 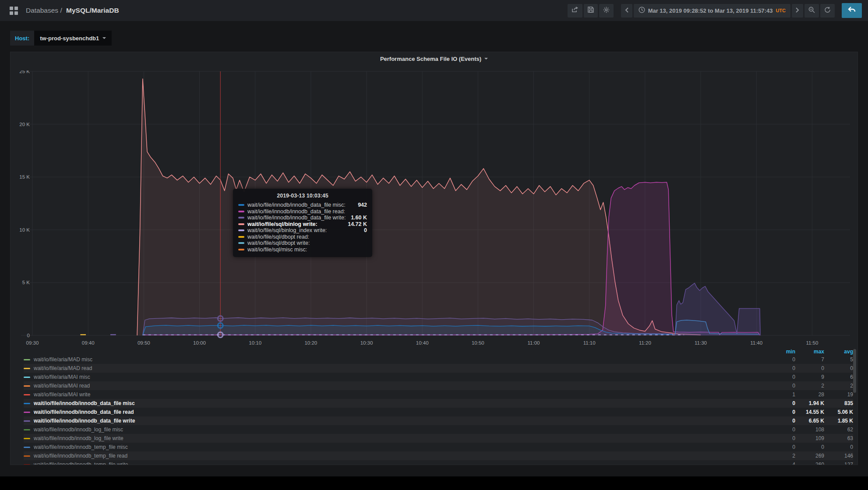 I want to click on legend-series-label: wait/io/file/aria/MAD misc, so click(x=400, y=360).